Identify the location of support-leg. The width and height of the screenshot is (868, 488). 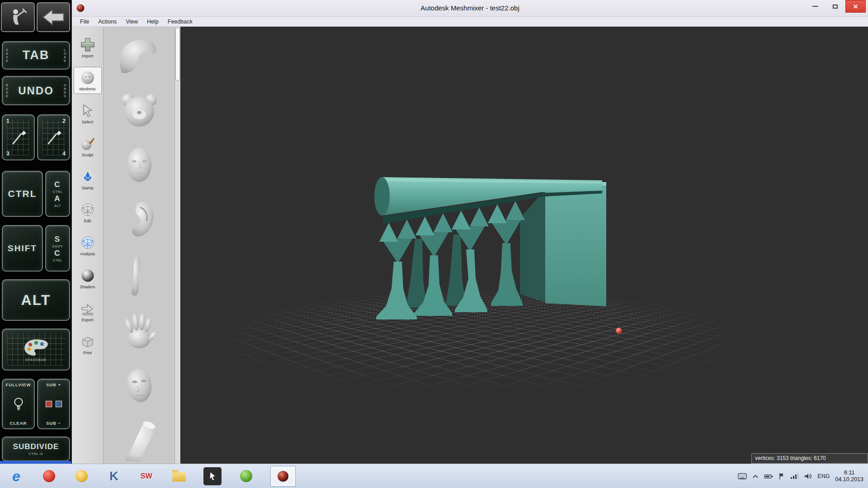
(507, 275).